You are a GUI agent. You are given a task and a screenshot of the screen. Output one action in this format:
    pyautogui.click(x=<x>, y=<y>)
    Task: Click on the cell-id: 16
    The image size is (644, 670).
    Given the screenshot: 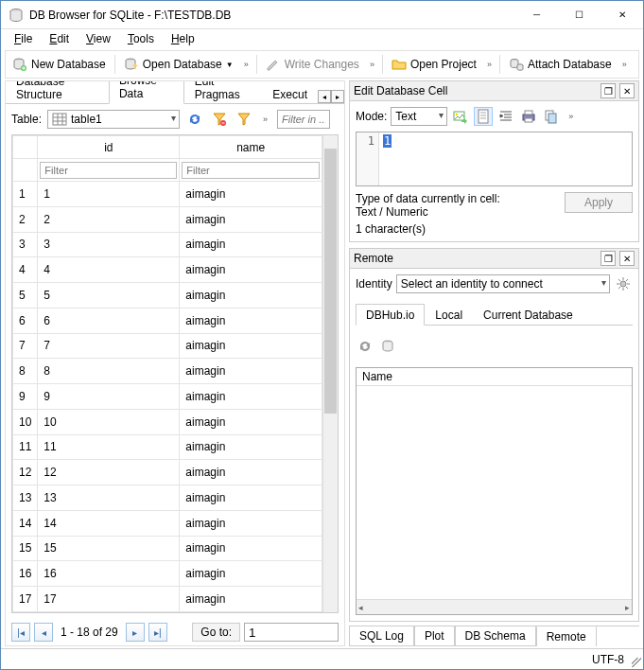 What is the action you would take?
    pyautogui.click(x=109, y=573)
    